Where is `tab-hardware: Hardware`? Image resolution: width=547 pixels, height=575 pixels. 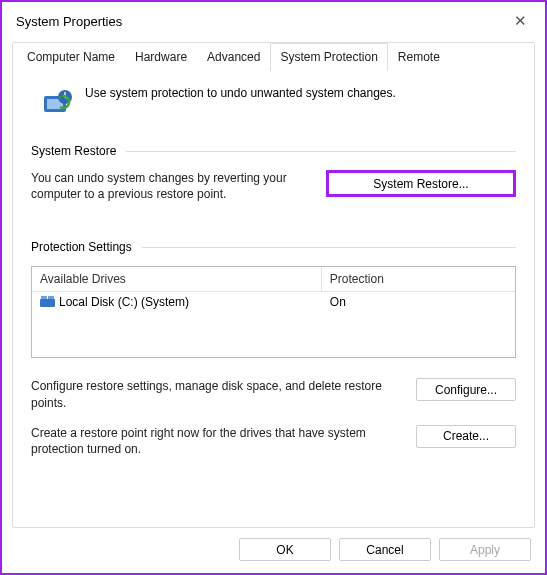 tab-hardware: Hardware is located at coordinates (161, 57).